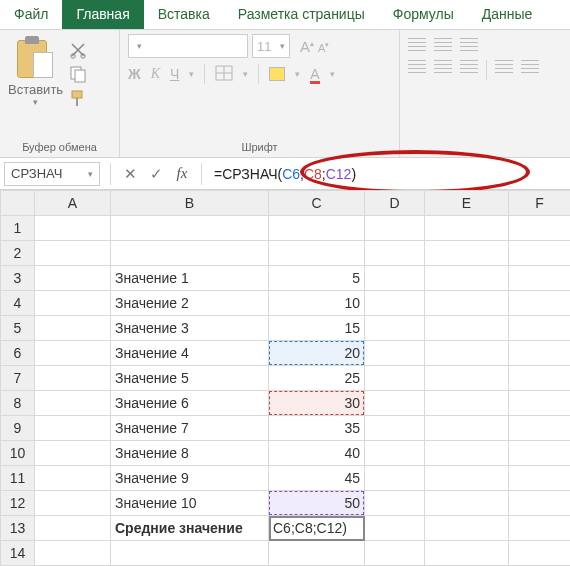 Image resolution: width=570 pixels, height=566 pixels. I want to click on cell-A2, so click(73, 254).